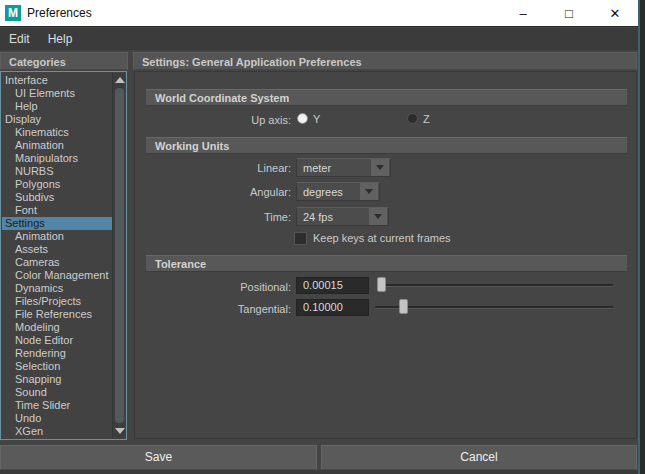  What do you see at coordinates (57, 132) in the screenshot?
I see `sidebar-item-kinematics: Kinematics` at bounding box center [57, 132].